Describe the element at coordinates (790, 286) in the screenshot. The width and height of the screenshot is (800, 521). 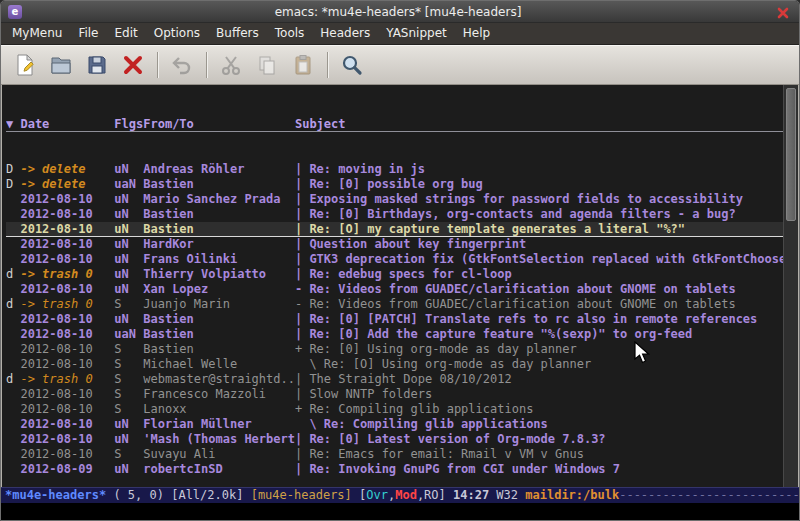
I see `scrollbar` at that location.